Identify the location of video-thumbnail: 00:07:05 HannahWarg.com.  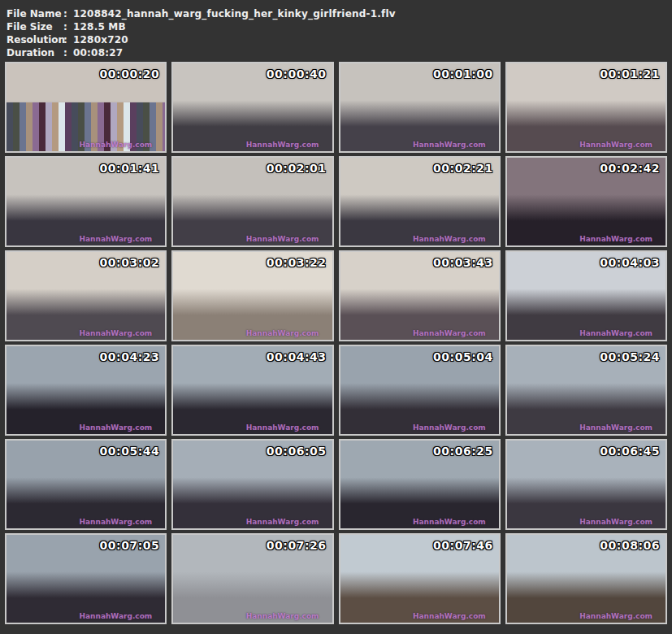
(86, 579).